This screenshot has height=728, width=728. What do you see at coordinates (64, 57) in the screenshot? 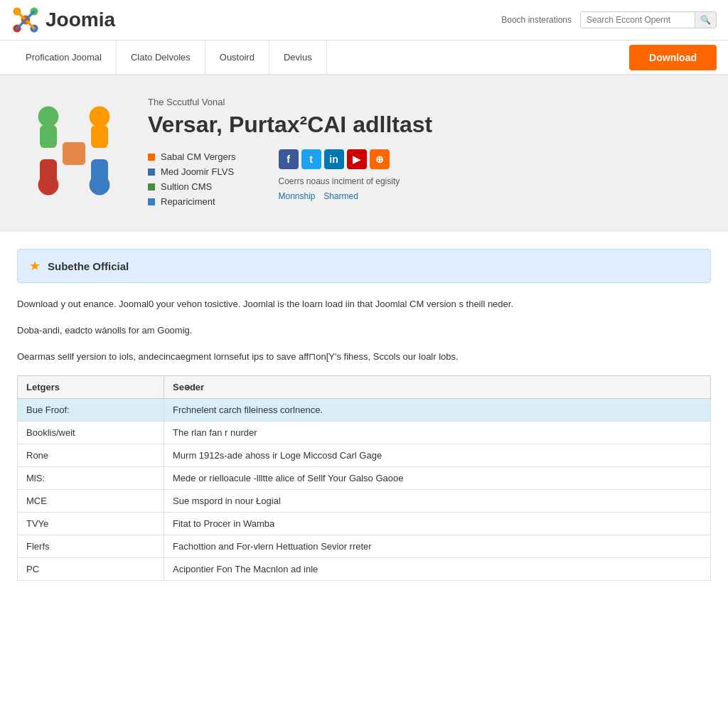
I see `nav-item-profication: Profication Joomal` at bounding box center [64, 57].